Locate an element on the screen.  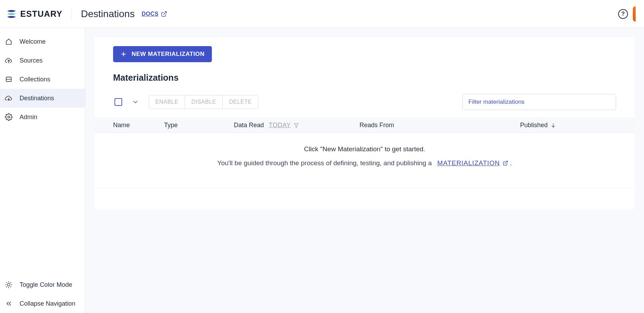
sidebar-item-sources: Sources is located at coordinates (43, 60).